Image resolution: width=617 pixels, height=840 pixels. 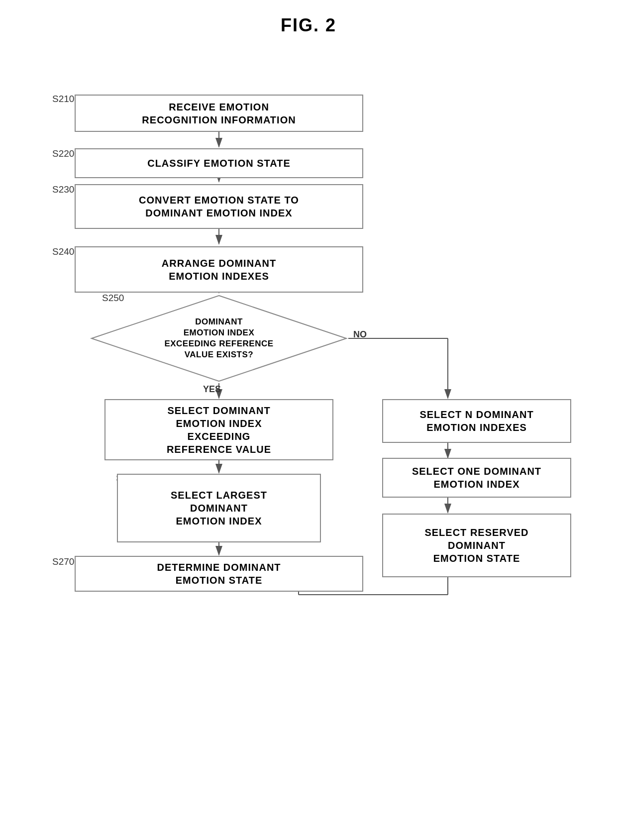 I want to click on box-s275: SELECT N DOMINANT EMOTION INDEXES, so click(x=477, y=421).